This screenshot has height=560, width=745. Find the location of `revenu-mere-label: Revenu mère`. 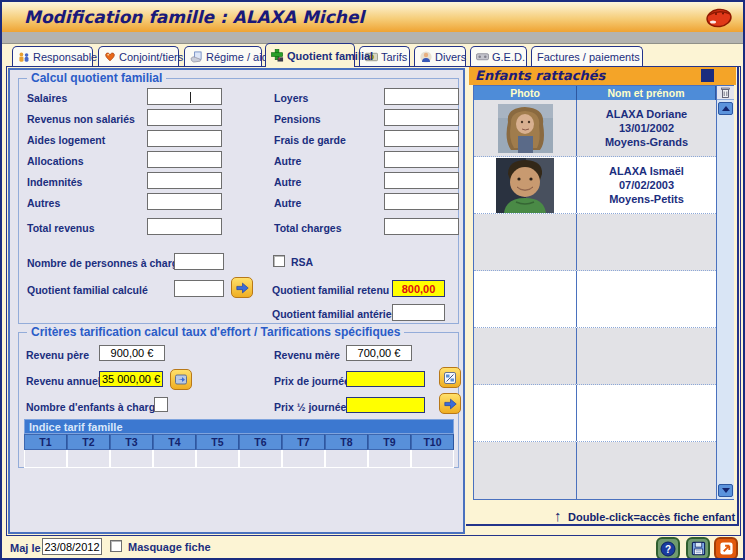

revenu-mere-label: Revenu mère is located at coordinates (307, 355).